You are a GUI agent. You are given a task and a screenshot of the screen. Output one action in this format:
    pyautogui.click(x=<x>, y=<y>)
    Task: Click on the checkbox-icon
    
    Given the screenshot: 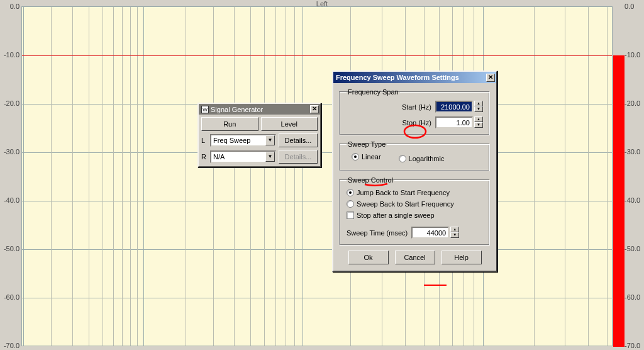 What is the action you would take?
    pyautogui.click(x=350, y=215)
    